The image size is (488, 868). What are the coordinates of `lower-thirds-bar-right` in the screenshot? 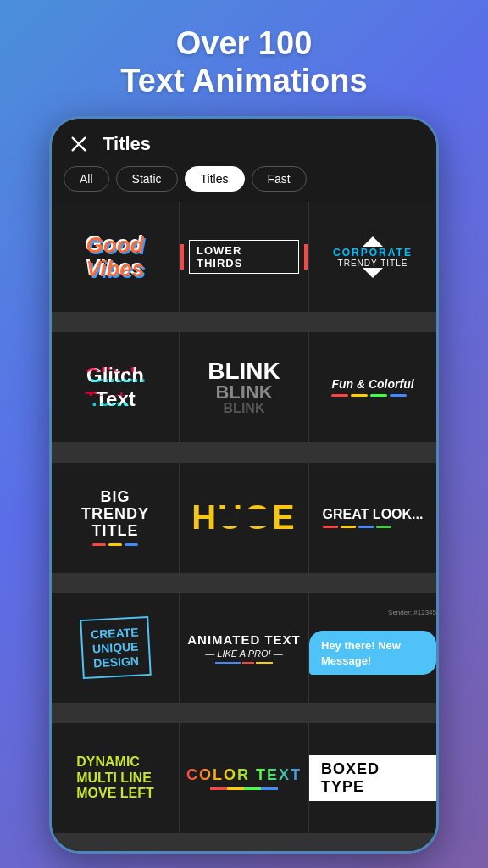 It's located at (306, 257).